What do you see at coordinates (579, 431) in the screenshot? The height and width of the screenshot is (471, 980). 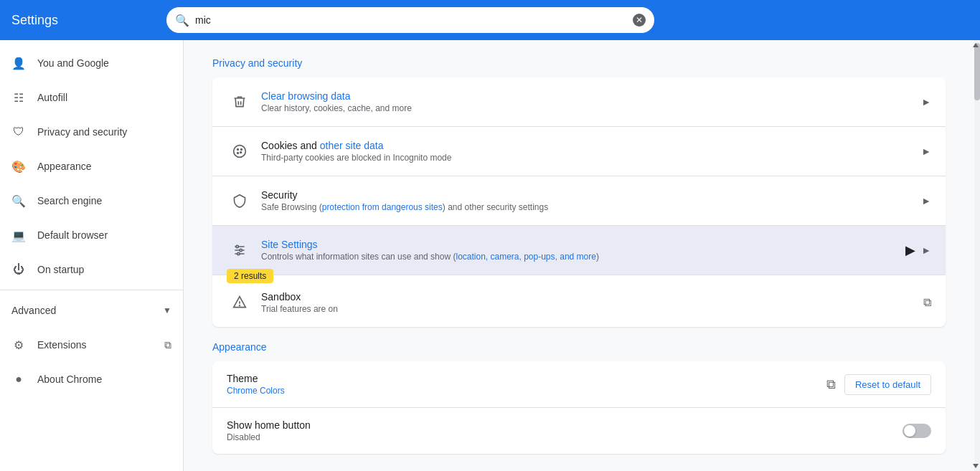 I see `home-button-row: Show home button Disabled` at bounding box center [579, 431].